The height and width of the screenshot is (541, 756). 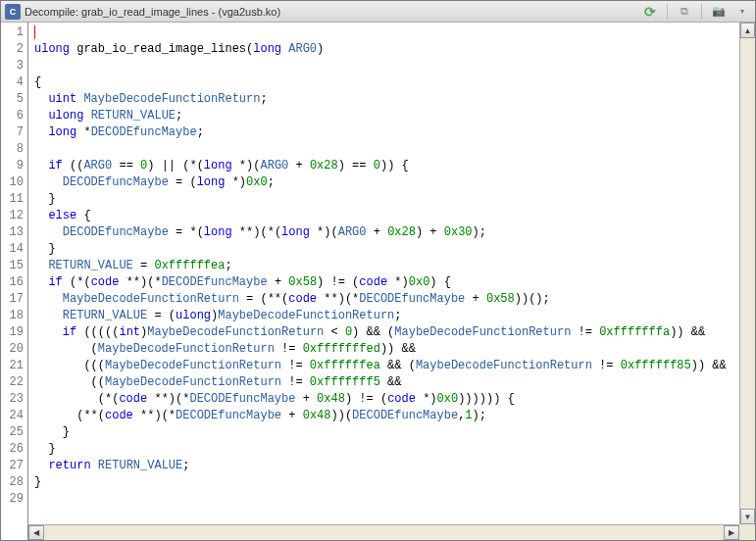 What do you see at coordinates (13, 12) in the screenshot?
I see `app-icon: C` at bounding box center [13, 12].